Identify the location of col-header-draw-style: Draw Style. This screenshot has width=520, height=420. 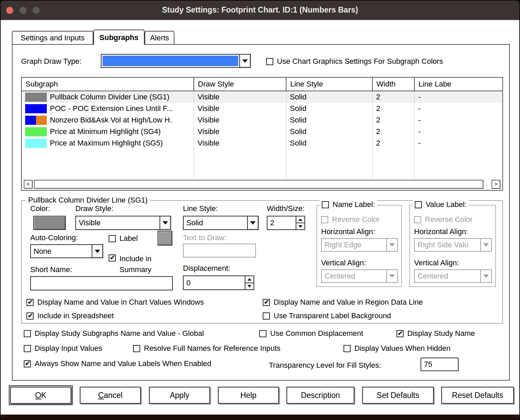
(240, 84).